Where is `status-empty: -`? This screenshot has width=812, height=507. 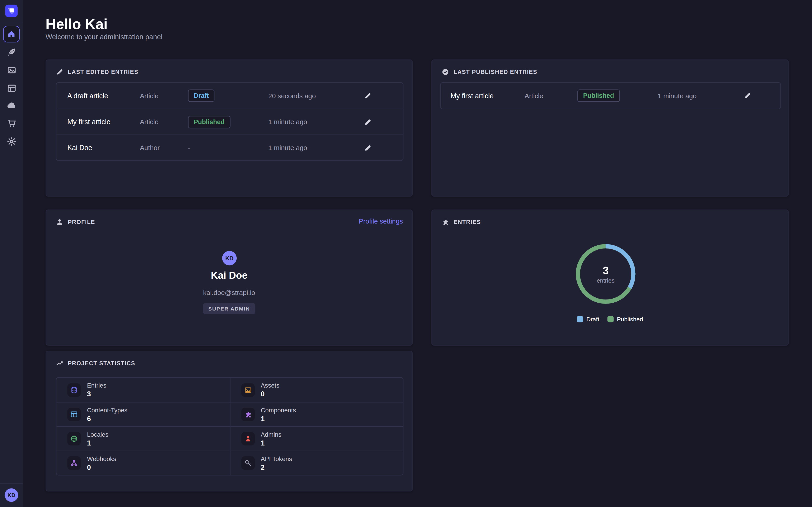 status-empty: - is located at coordinates (228, 148).